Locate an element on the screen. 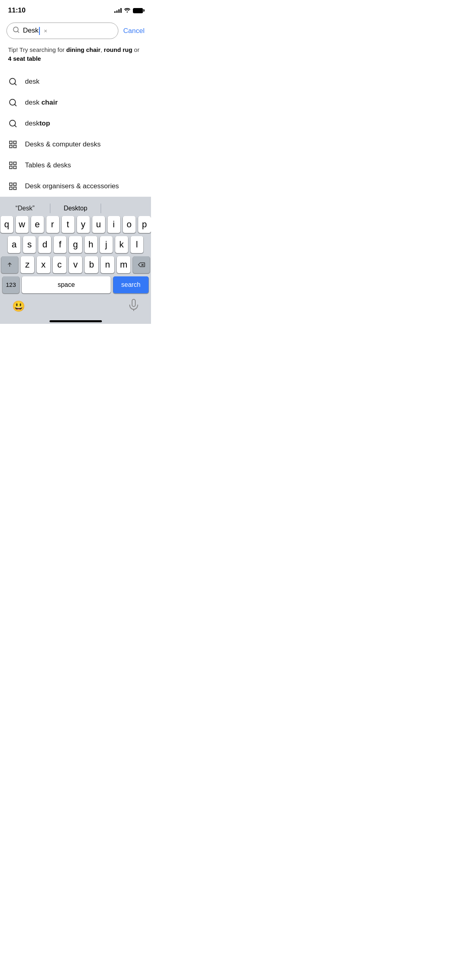 The height and width of the screenshot is (980, 453). key-g: g is located at coordinates (75, 245).